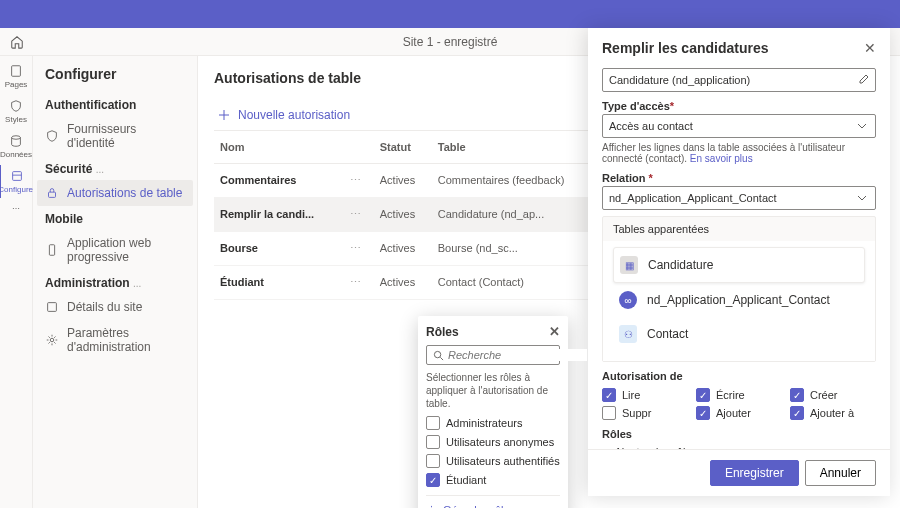  I want to click on sidebar-item-site-details: Détails du site, so click(115, 307).